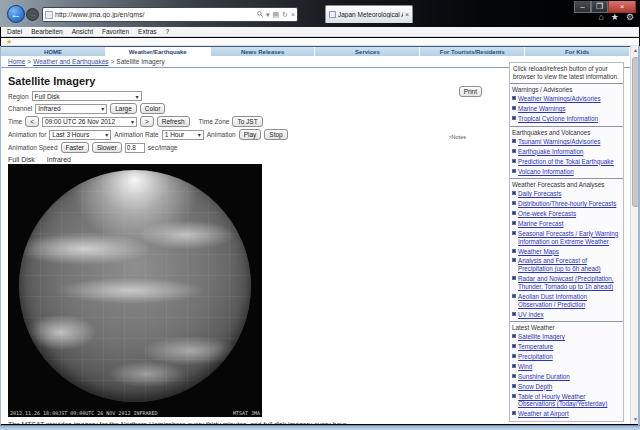 The width and height of the screenshot is (640, 430). What do you see at coordinates (153, 108) in the screenshot?
I see `color-button: Color` at bounding box center [153, 108].